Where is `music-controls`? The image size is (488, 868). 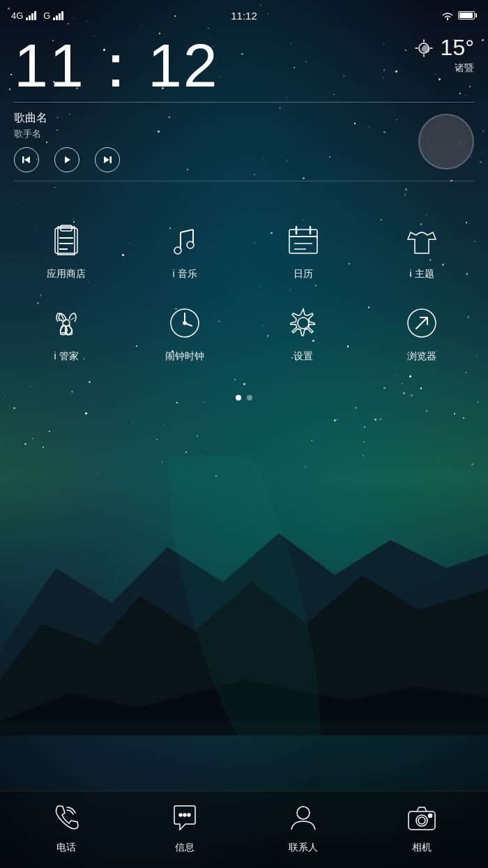
music-controls is located at coordinates (216, 160).